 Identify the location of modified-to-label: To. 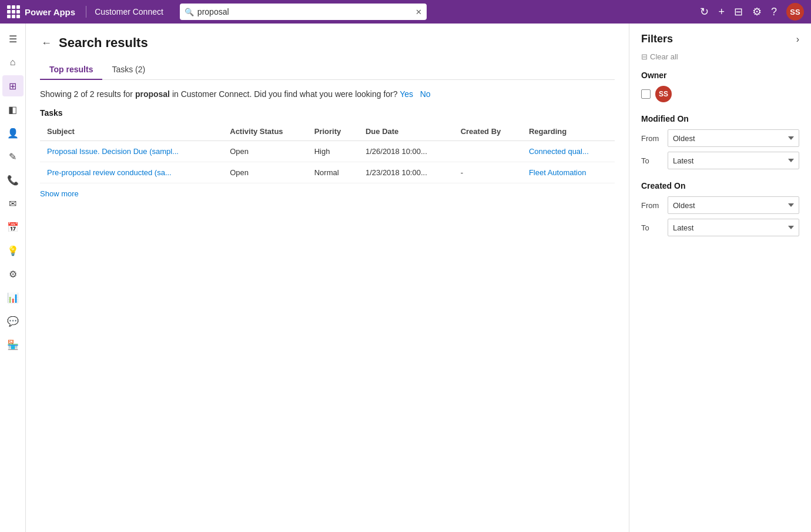
(651, 161).